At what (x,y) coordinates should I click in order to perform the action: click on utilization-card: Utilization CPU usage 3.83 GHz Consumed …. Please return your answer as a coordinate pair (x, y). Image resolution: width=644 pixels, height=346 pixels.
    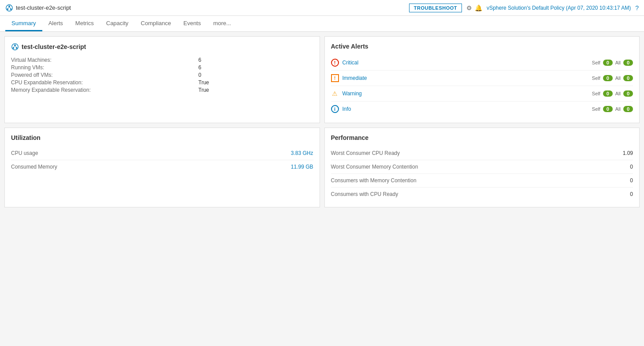
    Looking at the image, I should click on (162, 168).